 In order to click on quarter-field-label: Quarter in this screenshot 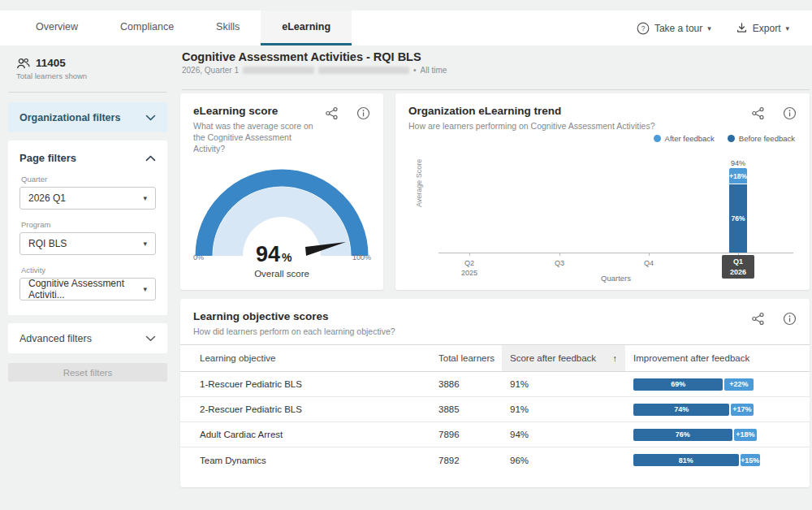, I will do `click(89, 179)`.